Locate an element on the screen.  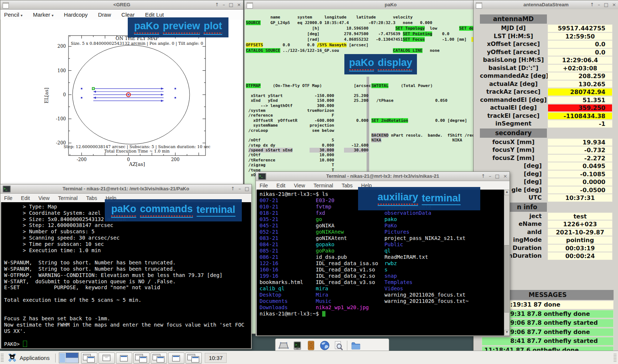
row-value: 0.0000 is located at coordinates (580, 182).